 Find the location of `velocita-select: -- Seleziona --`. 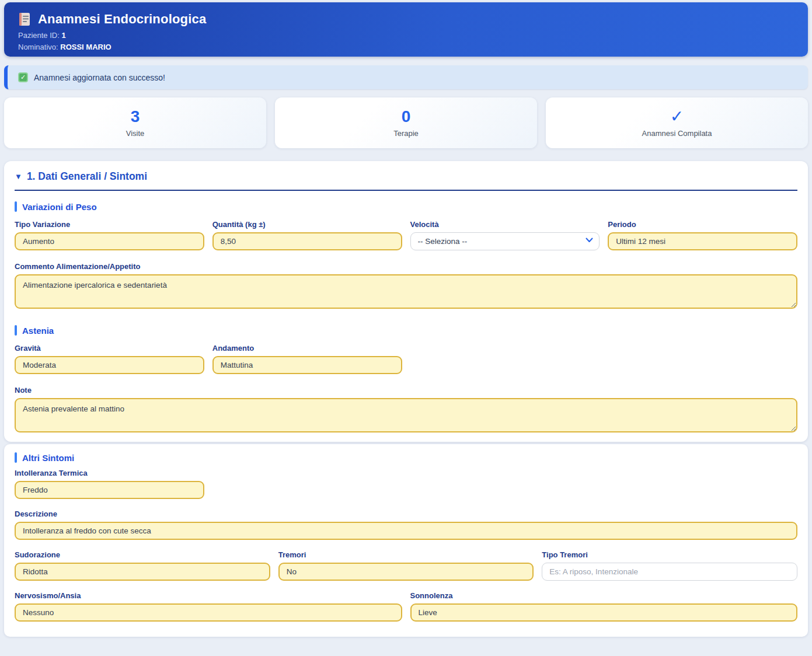

velocita-select: -- Seleziona -- is located at coordinates (506, 242).